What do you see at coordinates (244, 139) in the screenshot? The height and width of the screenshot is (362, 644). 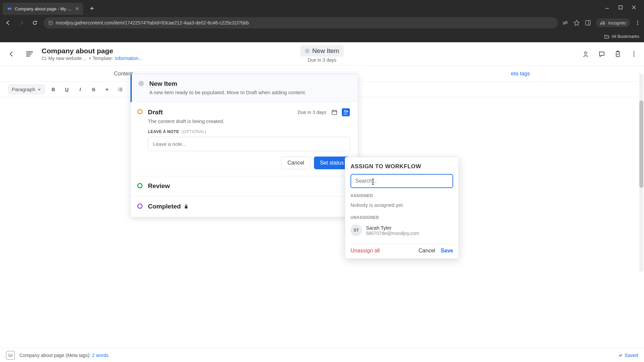 I see `workflow-step-draft: Draft Due in 3 days The content draft is…` at bounding box center [244, 139].